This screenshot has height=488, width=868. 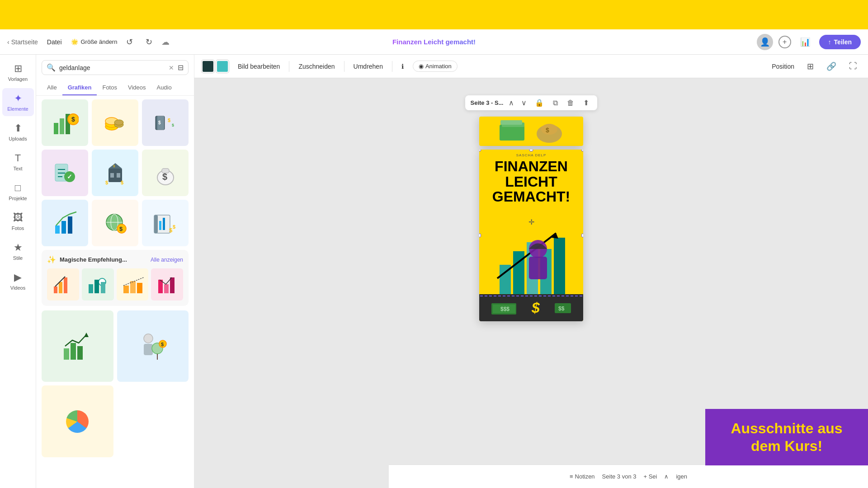 What do you see at coordinates (783, 66) in the screenshot?
I see `position-button: Position` at bounding box center [783, 66].